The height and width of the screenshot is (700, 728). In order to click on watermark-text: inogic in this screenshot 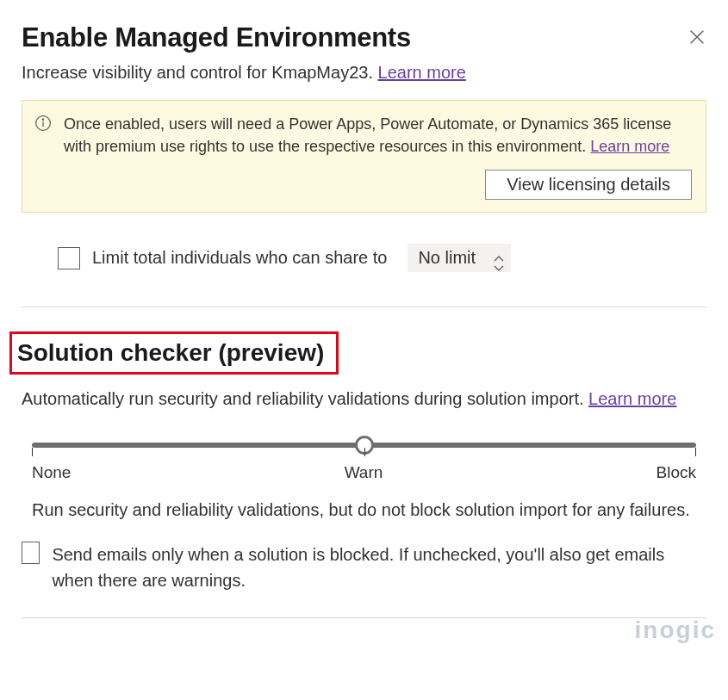, I will do `click(675, 630)`.